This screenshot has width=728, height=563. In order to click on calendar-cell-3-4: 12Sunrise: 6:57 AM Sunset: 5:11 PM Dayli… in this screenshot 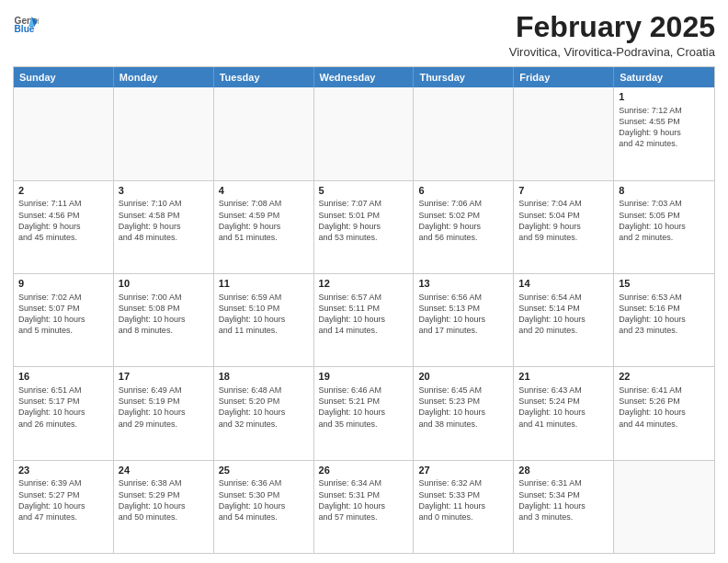, I will do `click(364, 320)`.